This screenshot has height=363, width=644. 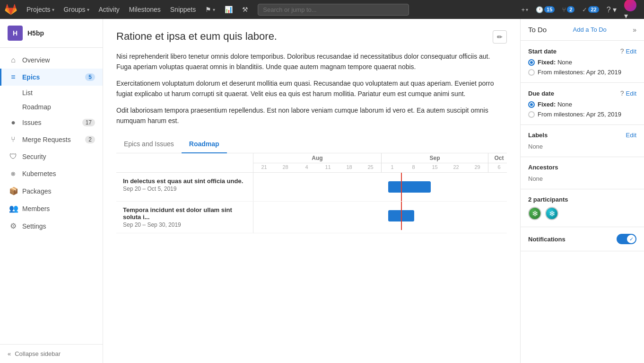 I want to click on sidebar-item-merge-requests: ⑂ Merge Requests 2, so click(x=51, y=140).